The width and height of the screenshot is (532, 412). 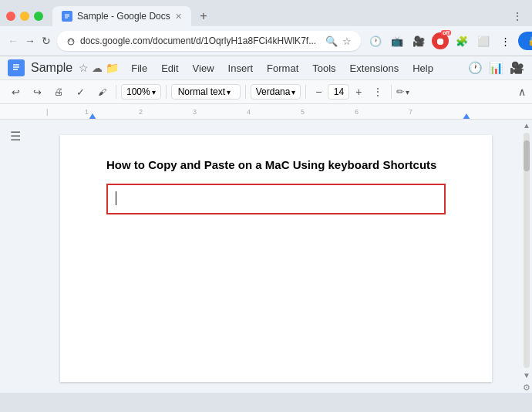 What do you see at coordinates (407, 93) in the screenshot?
I see `edit-chevron: ▾` at bounding box center [407, 93].